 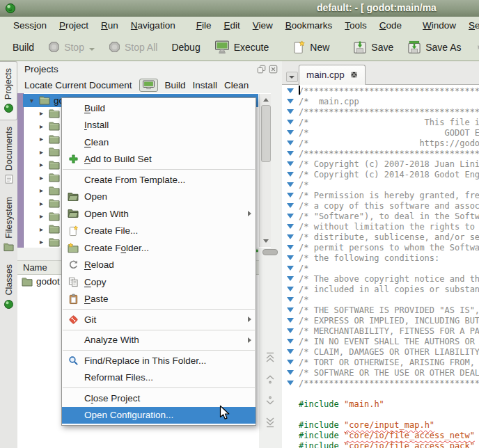 What do you see at coordinates (8, 90) in the screenshot?
I see `sidebar-tab-projects: Projects` at bounding box center [8, 90].